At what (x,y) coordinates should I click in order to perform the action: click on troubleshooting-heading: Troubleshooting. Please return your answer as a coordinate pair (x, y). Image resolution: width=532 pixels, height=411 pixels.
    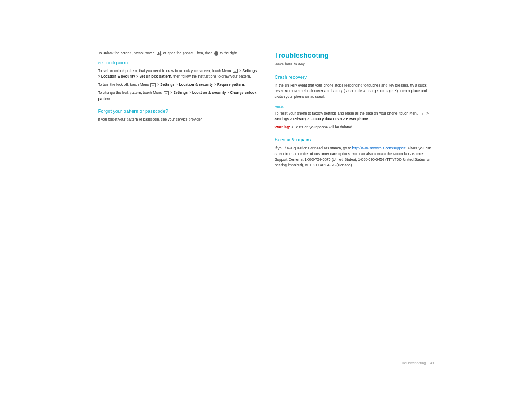
    Looking at the image, I should click on (355, 56).